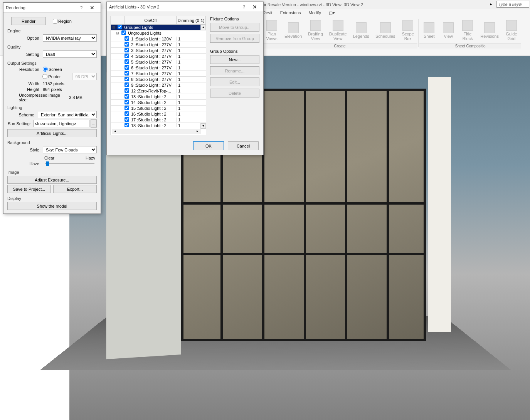 The height and width of the screenshot is (420, 530). Describe the element at coordinates (45, 69) in the screenshot. I see `resolution-screen-radio` at that location.